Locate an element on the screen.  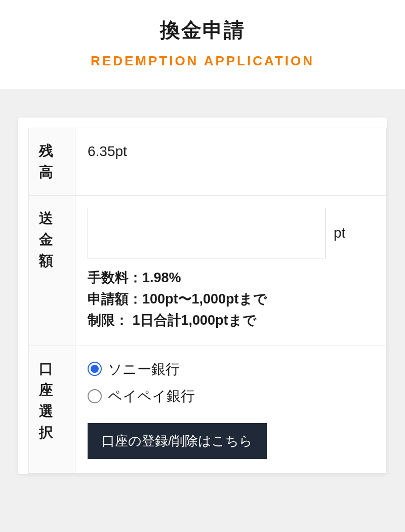
account-option-paypay: ペイペイ銀行 is located at coordinates (232, 396).